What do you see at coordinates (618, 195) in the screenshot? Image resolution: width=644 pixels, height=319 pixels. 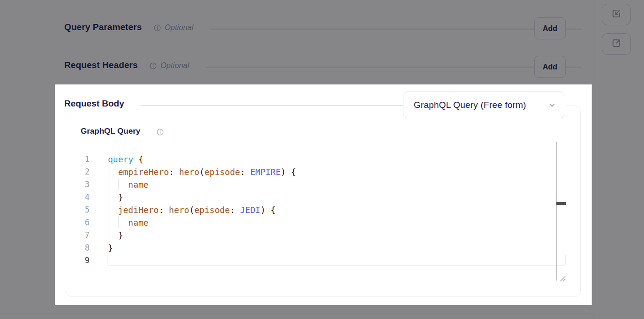 I see `dim-overlay-right` at bounding box center [618, 195].